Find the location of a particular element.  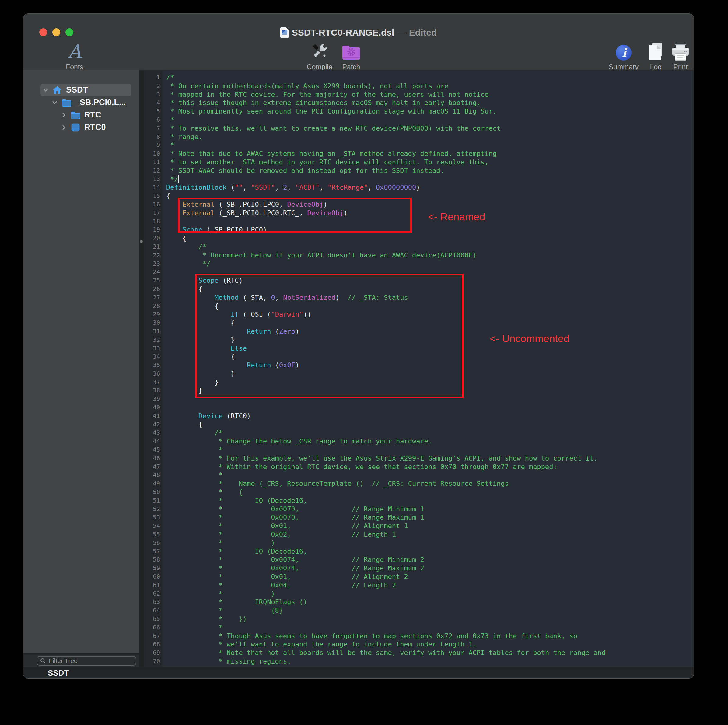

line-number: 22 is located at coordinates (152, 255).